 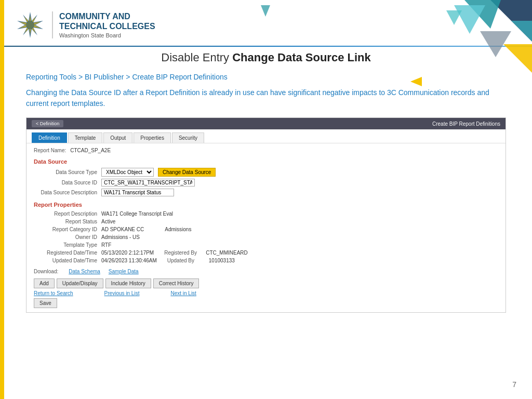 What do you see at coordinates (266, 303) in the screenshot?
I see `ss-save-area: Save` at bounding box center [266, 303].